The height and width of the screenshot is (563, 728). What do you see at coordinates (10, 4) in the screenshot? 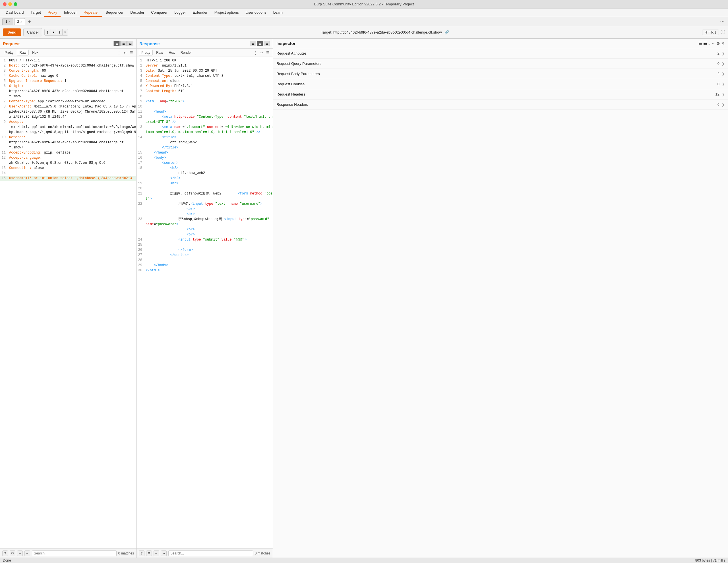
I see `minimize-button` at bounding box center [10, 4].